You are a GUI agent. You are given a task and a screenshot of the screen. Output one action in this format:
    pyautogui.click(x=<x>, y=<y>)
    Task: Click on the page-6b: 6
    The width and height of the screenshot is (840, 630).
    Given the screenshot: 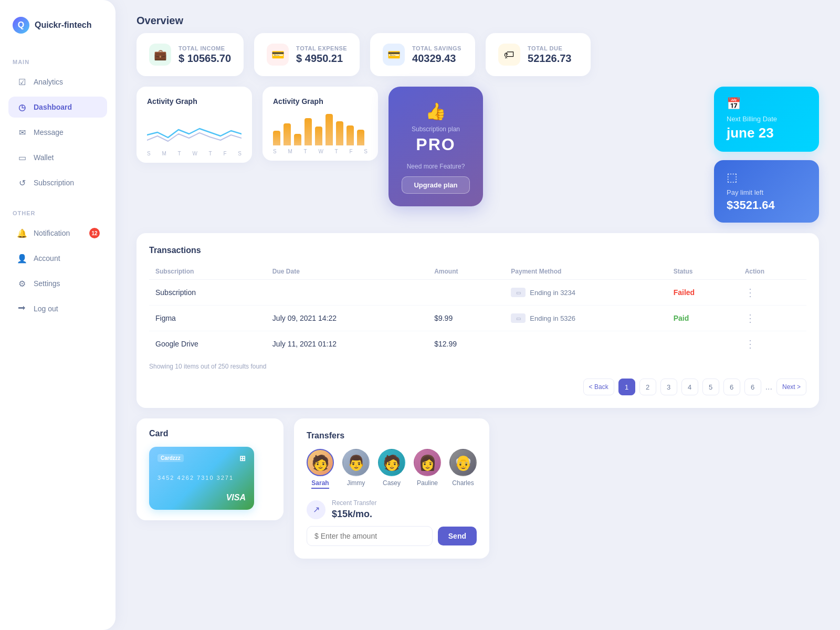 What is the action you would take?
    pyautogui.click(x=753, y=387)
    